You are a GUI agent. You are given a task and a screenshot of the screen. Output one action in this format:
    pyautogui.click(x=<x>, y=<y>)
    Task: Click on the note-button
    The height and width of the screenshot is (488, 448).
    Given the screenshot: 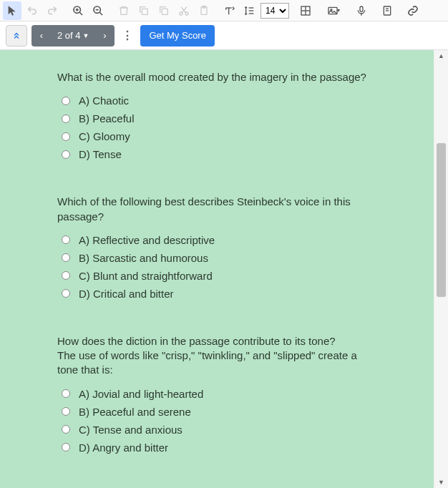 What is the action you would take?
    pyautogui.click(x=387, y=11)
    